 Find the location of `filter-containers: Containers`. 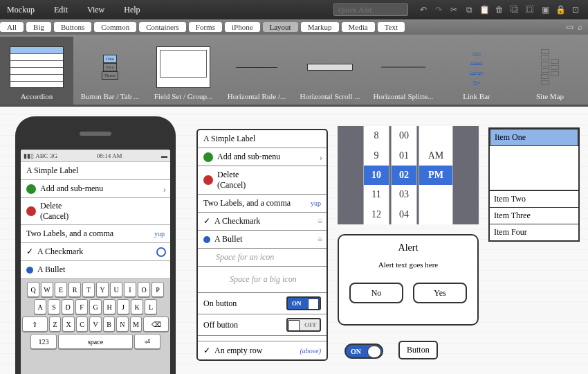

filter-containers: Containers is located at coordinates (163, 27).